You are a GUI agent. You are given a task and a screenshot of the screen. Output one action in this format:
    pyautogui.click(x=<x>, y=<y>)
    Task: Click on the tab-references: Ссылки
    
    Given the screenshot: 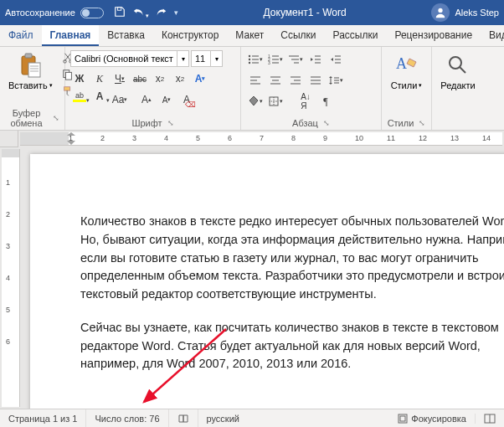 What is the action you would take?
    pyautogui.click(x=298, y=35)
    